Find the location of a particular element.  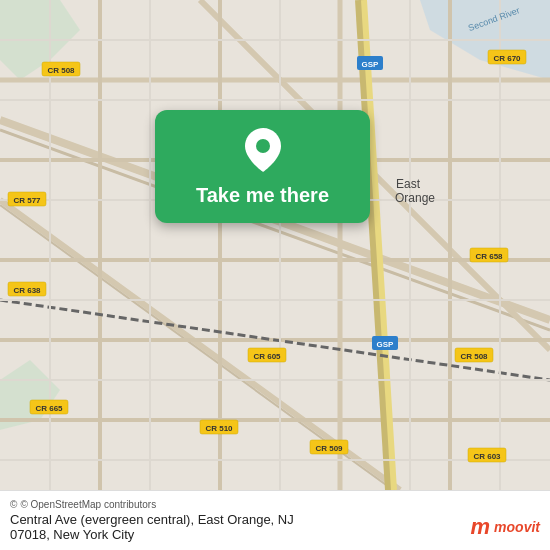

svg-text: Orange is located at coordinates (415, 198).